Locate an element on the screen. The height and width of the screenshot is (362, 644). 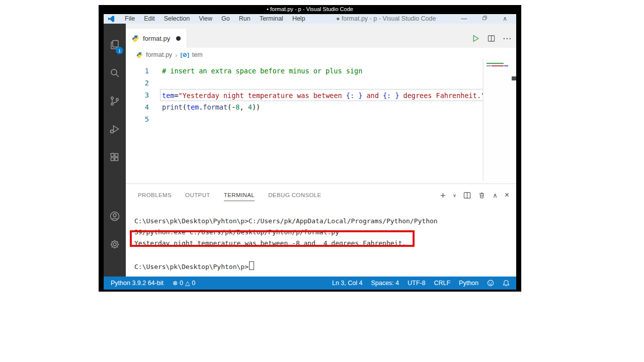
status-problems: ⊗0△0 is located at coordinates (184, 283).